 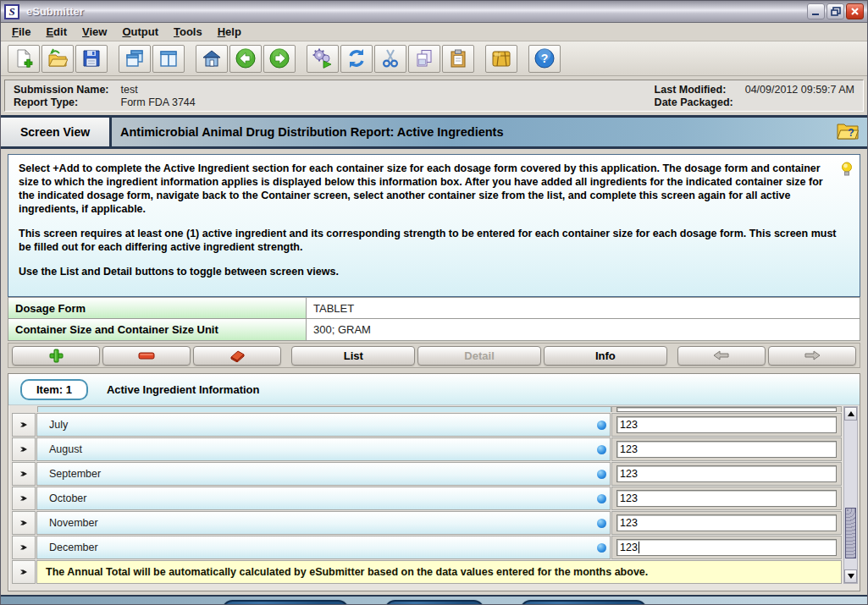 I want to click on restore-button, so click(x=835, y=12).